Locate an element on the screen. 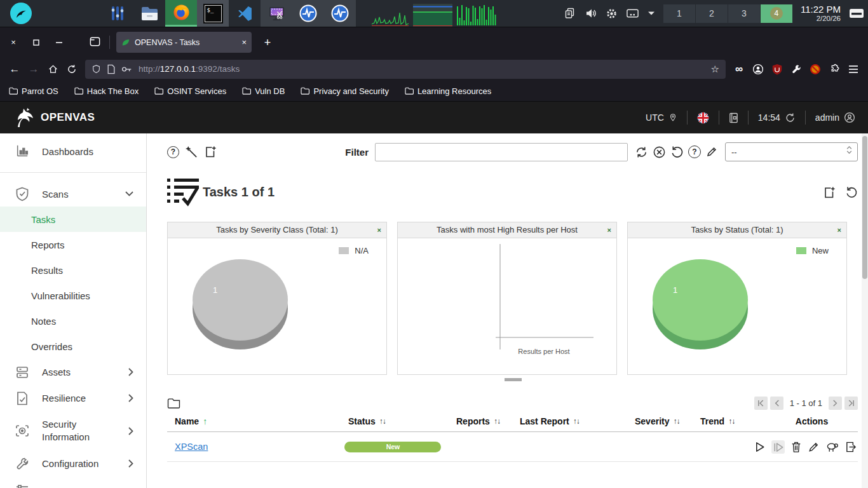 This screenshot has height=488, width=868. sidebar-item-tasks: Tasks is located at coordinates (73, 219).